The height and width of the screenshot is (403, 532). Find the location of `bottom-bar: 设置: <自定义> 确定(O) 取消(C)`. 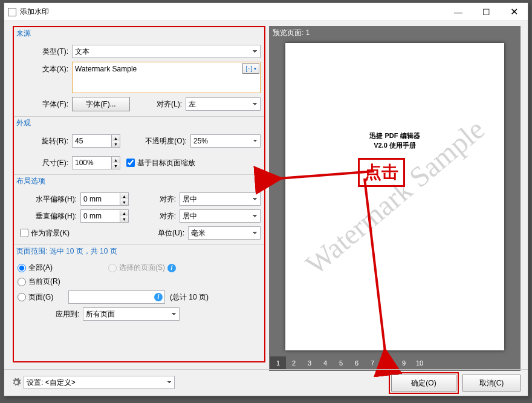

bottom-bar: 设置: <自定义> 确定(O) 取消(C) is located at coordinates (266, 382).